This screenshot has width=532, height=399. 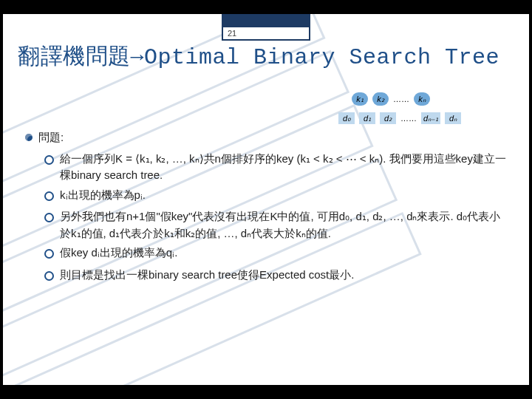 I want to click on bullet-level2: 則目標是找出一棵binary search tree使得Expected cos…, so click(x=277, y=276).